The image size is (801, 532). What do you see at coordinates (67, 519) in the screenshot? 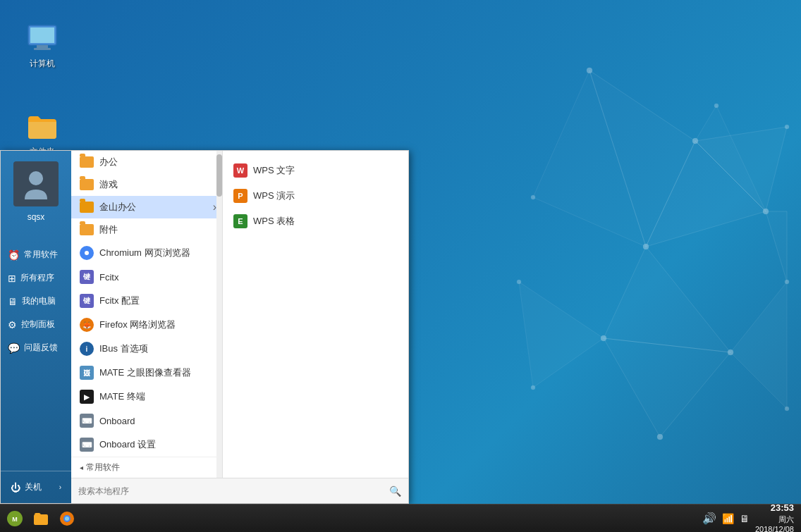
I see `taskbar-firefox-icon` at bounding box center [67, 519].